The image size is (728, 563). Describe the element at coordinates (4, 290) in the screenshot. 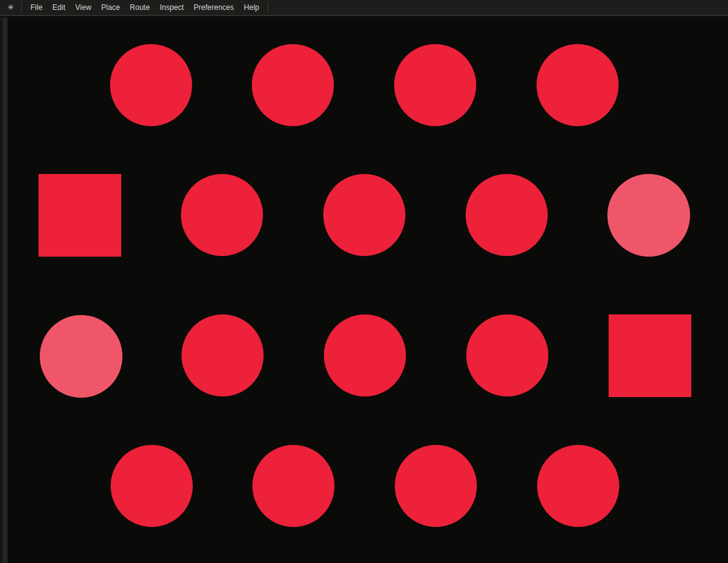

I see `left-toolbar-rail` at that location.